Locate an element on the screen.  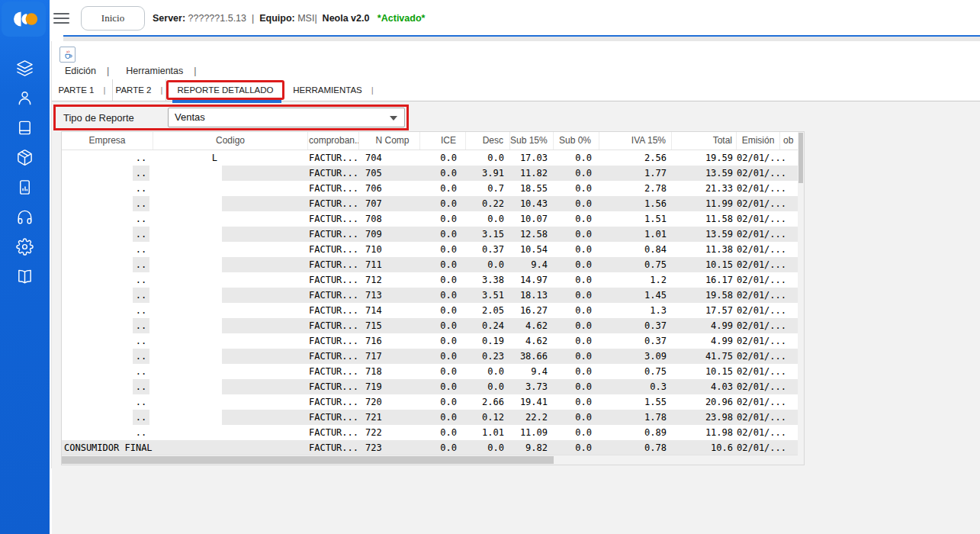
sidebar-item-gear is located at coordinates (24, 247).